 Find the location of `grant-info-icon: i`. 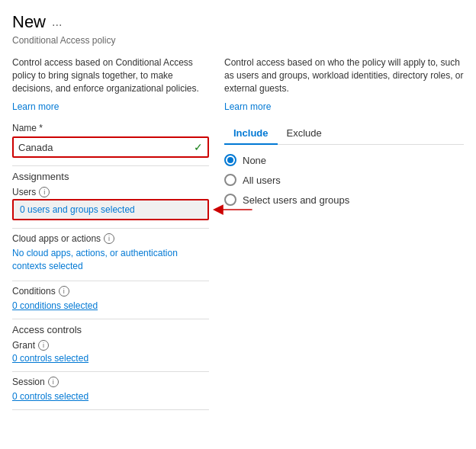

grant-info-icon: i is located at coordinates (43, 345).